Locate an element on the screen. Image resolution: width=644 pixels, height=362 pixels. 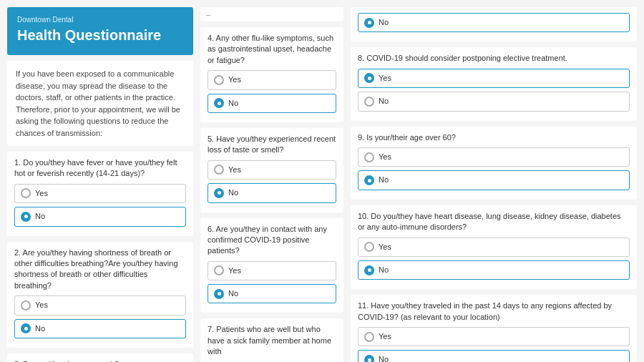
q4-no-label: No is located at coordinates (233, 103).